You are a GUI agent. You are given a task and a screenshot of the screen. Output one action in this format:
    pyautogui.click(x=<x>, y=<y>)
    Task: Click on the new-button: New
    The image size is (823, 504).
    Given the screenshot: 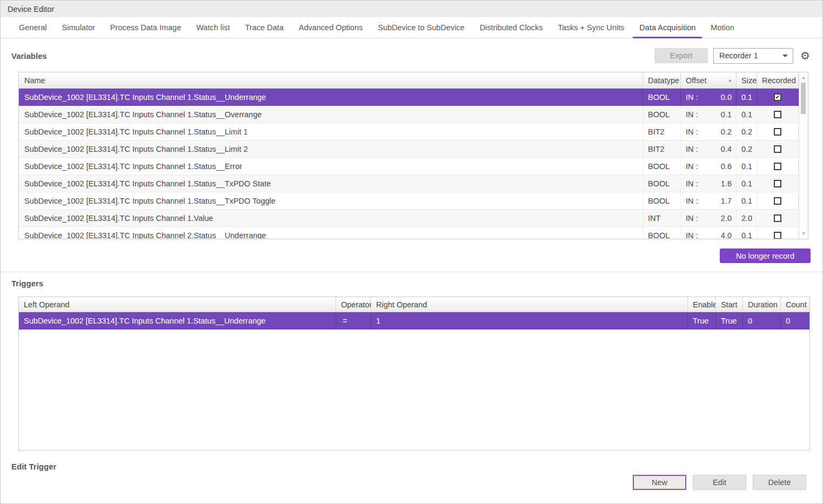 What is the action you would take?
    pyautogui.click(x=659, y=482)
    